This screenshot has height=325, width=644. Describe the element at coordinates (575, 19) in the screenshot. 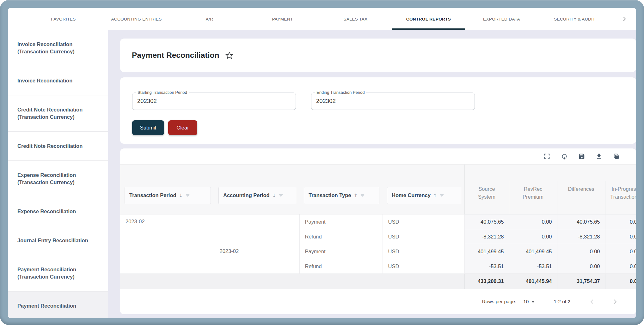

I see `tab-security-audit: SECURITY & AUDIT` at that location.